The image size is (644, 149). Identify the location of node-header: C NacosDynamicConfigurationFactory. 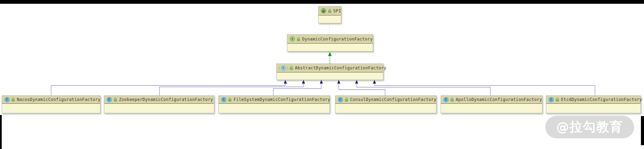
(51, 100).